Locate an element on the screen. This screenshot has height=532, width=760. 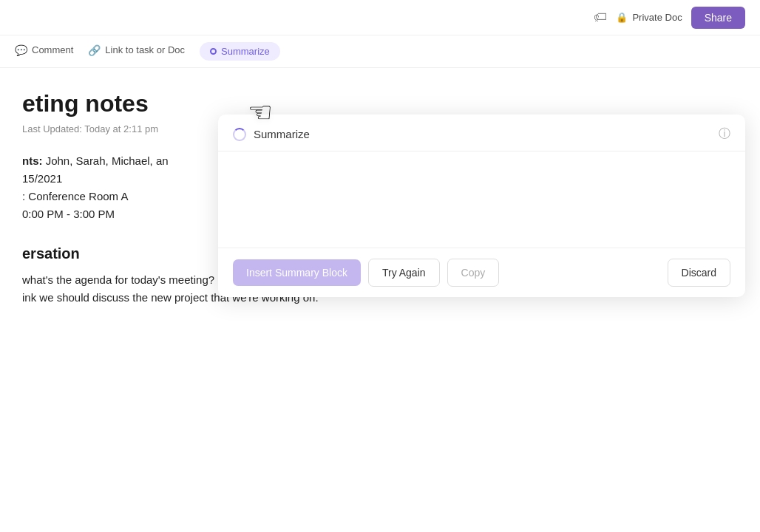
modal-title-row: Summarize is located at coordinates (271, 134).